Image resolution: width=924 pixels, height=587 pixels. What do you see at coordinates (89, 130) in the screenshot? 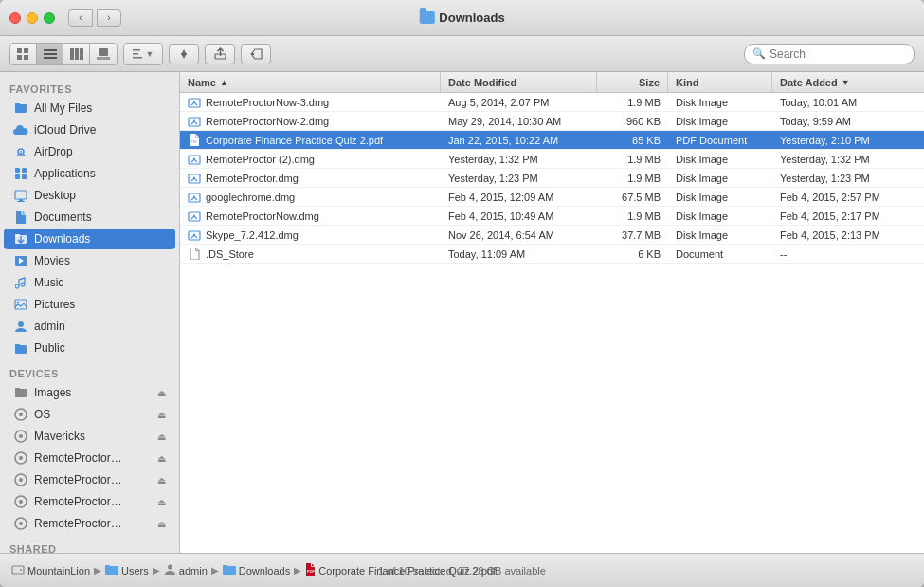
I see `sidebar-item-icloud-drive: iCloud Drive` at bounding box center [89, 130].